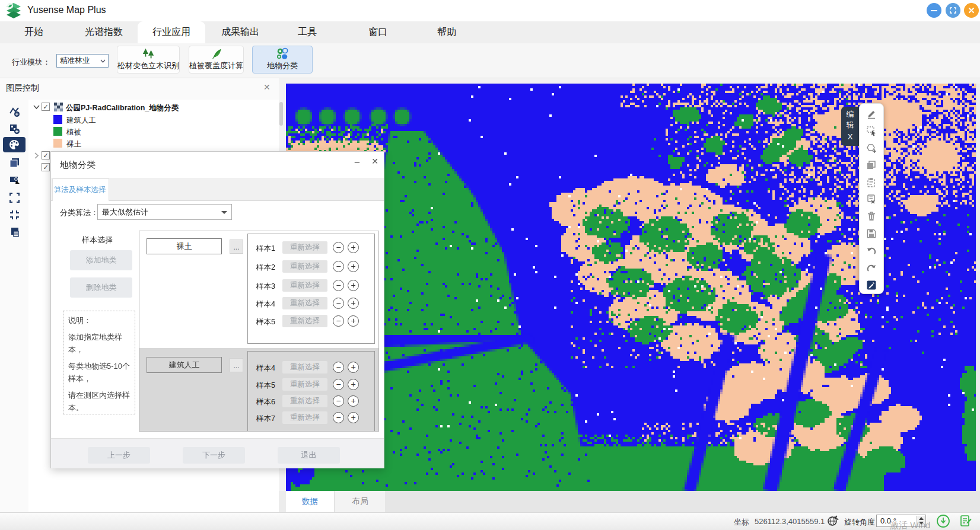 This screenshot has width=980, height=530. Describe the element at coordinates (101, 288) in the screenshot. I see `remove-class-button: 删除地类` at that location.